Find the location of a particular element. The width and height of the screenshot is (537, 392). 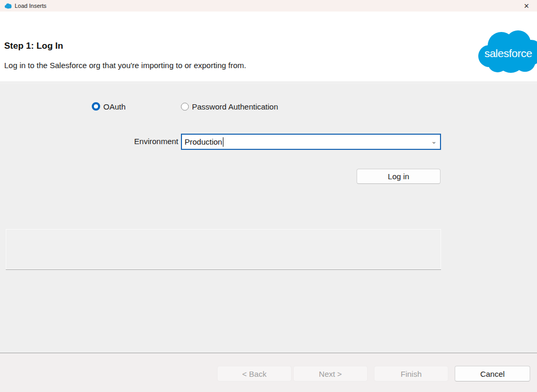

next-button: Next > is located at coordinates (330, 374).